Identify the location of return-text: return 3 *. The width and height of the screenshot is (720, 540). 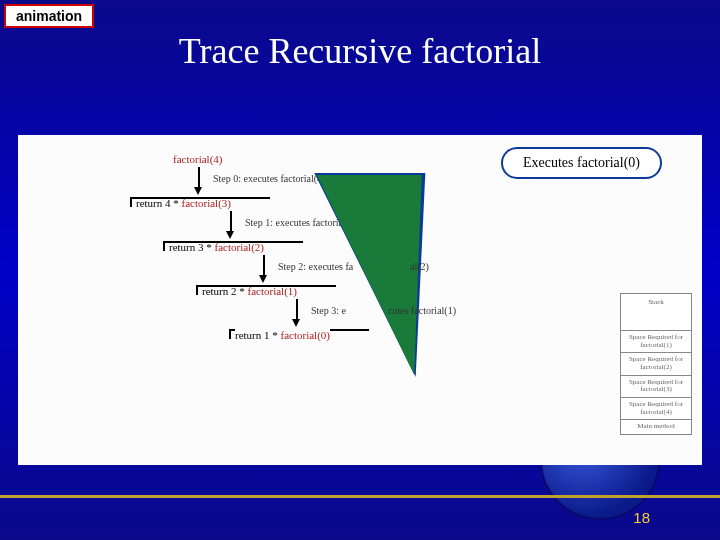
(192, 247).